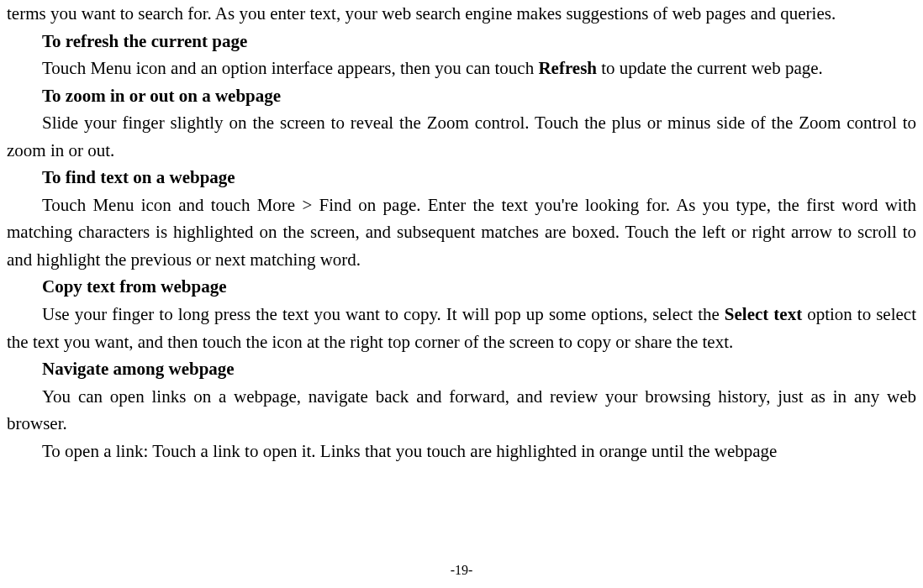  Describe the element at coordinates (462, 96) in the screenshot. I see `heading-zoom: To zoom in or out on a webpage` at that location.